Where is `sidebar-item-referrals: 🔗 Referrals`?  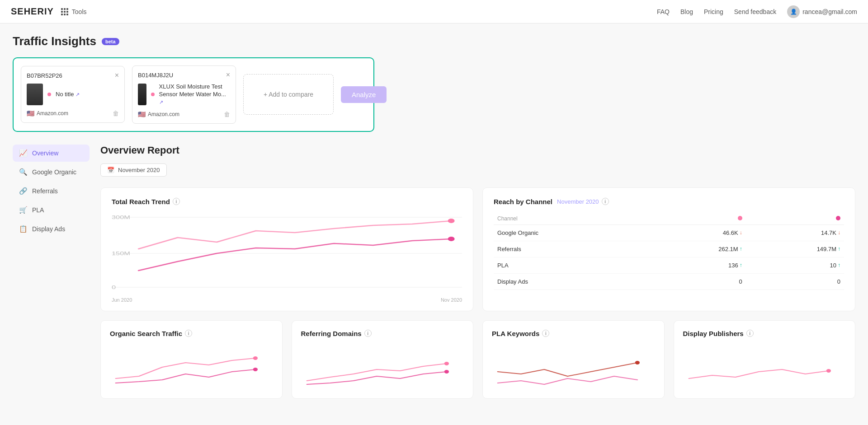
sidebar-item-referrals: 🔗 Referrals is located at coordinates (51, 191).